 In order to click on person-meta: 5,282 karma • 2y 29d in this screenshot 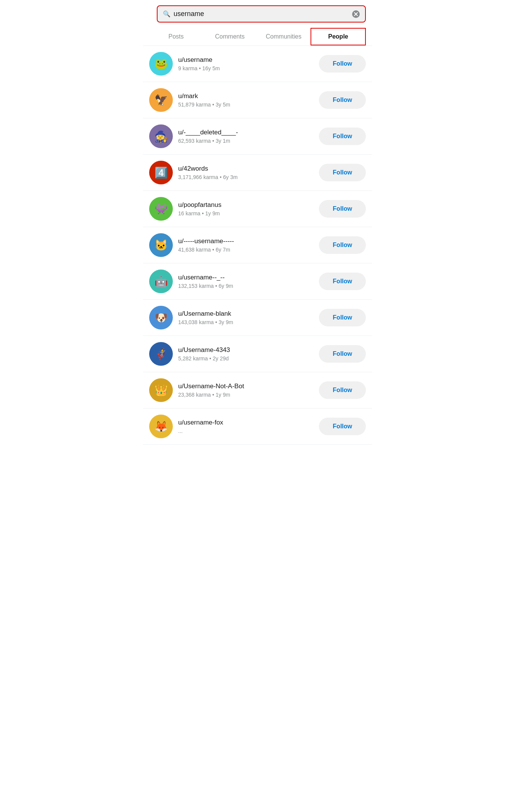, I will do `click(246, 358)`.